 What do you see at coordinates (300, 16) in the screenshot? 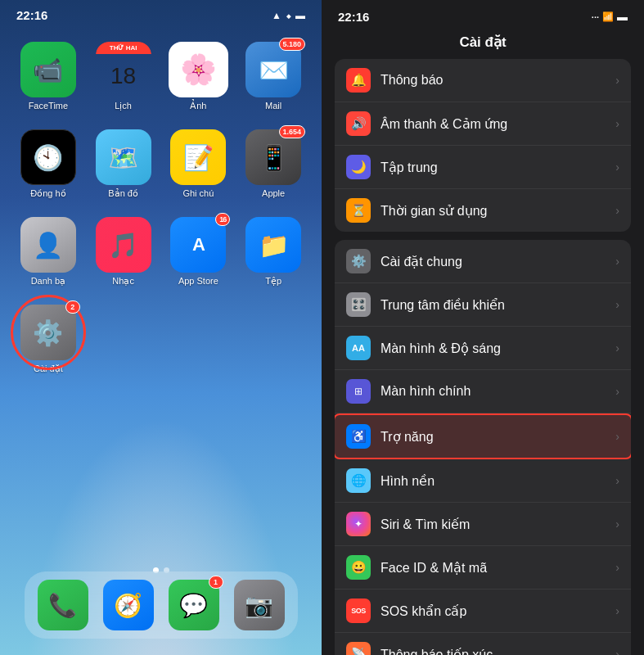
I see `battery-left-icon: ▬` at bounding box center [300, 16].